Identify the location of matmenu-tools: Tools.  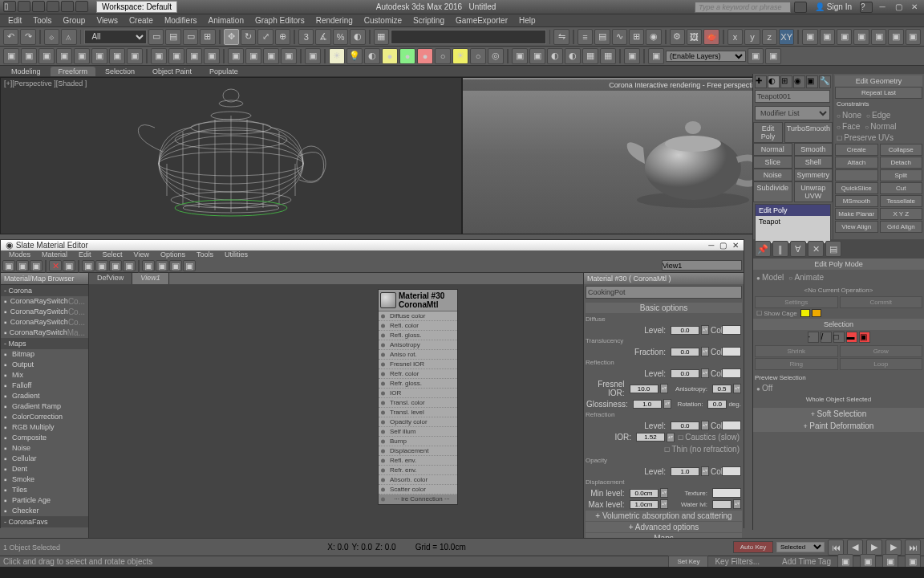
(205, 254).